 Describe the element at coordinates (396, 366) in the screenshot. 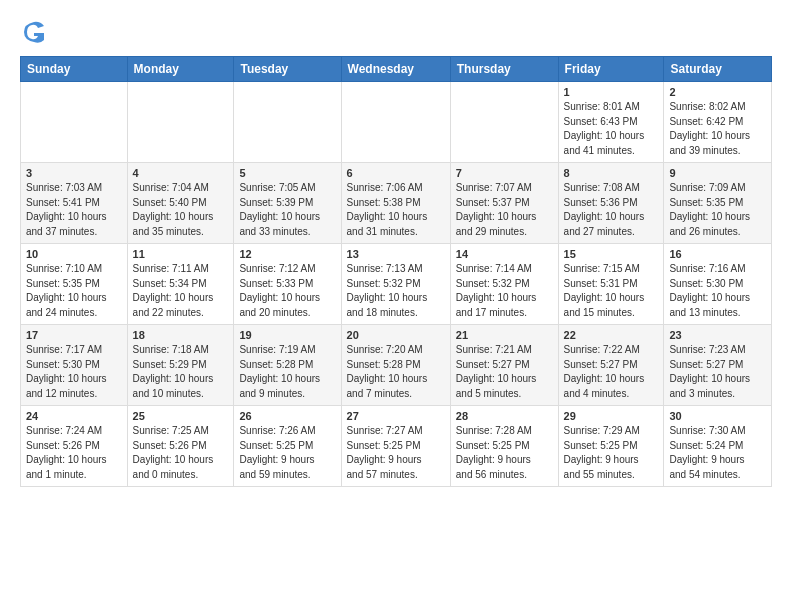

I see `week-row-4: 17Sunrise: 7:17 AM Sunset: 5:30 PM Dayli…` at that location.